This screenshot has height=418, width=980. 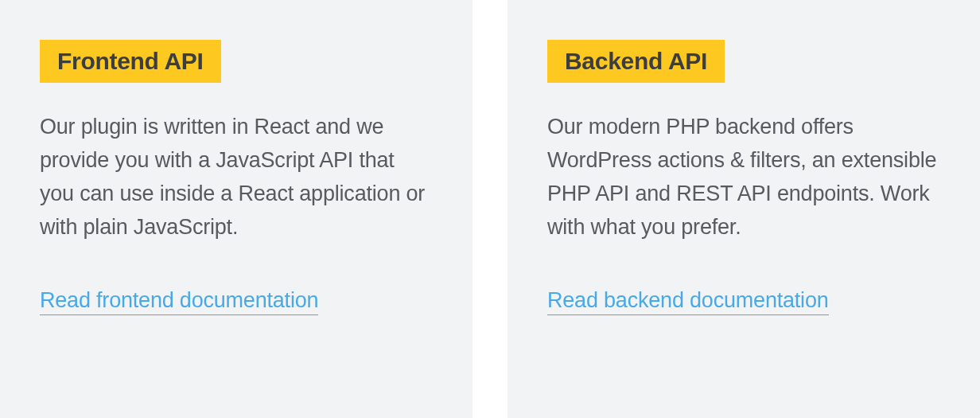 What do you see at coordinates (179, 302) in the screenshot?
I see `frontend-documentation-link: Read frontend documentation` at bounding box center [179, 302].